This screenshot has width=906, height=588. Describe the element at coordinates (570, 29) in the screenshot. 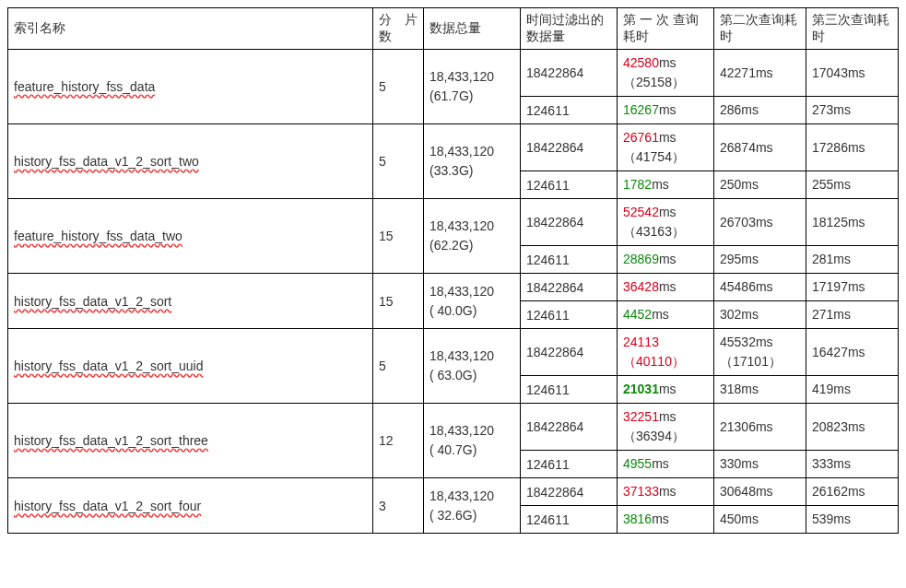

I see `col-time-filtered: 时间过滤出的数据量` at that location.